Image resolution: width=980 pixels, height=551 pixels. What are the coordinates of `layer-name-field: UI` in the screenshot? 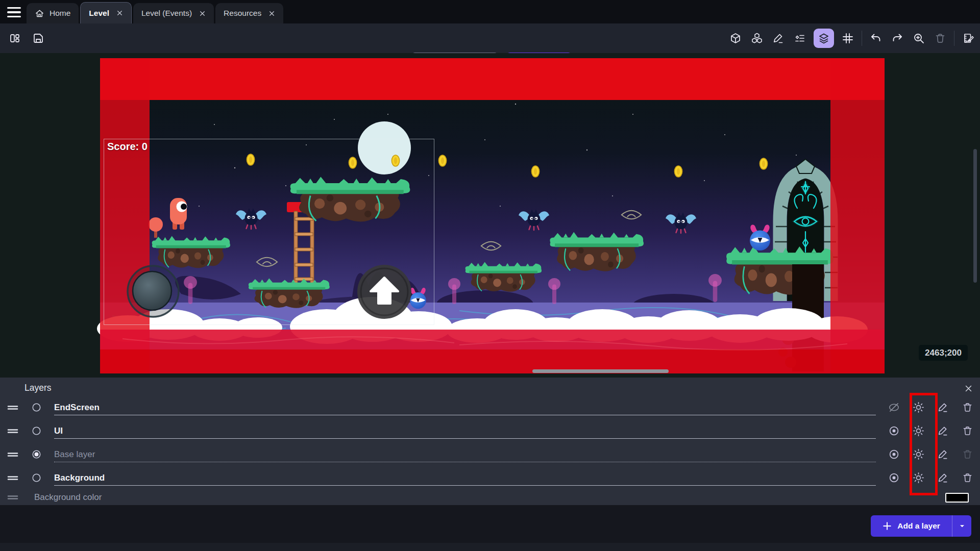 It's located at (465, 431).